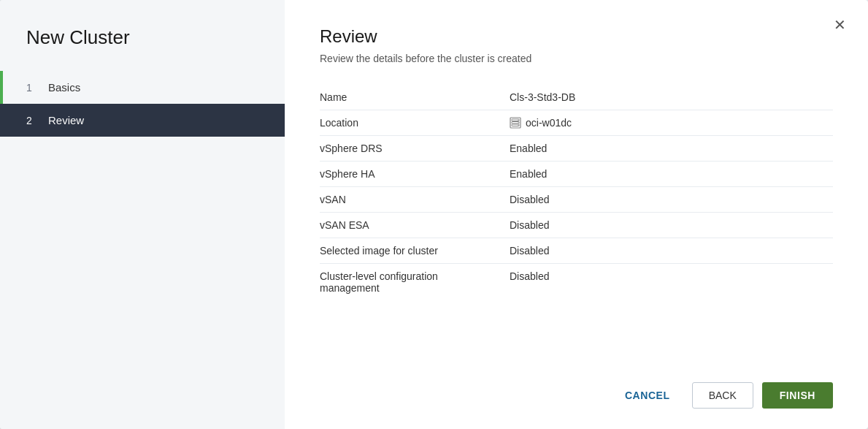  I want to click on step-number: 2, so click(33, 121).